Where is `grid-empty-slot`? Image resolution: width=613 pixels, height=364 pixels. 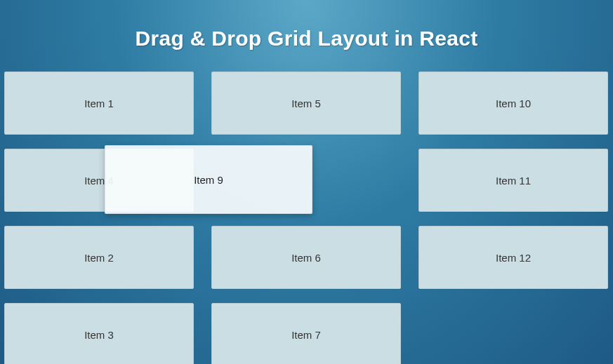
grid-empty-slot is located at coordinates (513, 334).